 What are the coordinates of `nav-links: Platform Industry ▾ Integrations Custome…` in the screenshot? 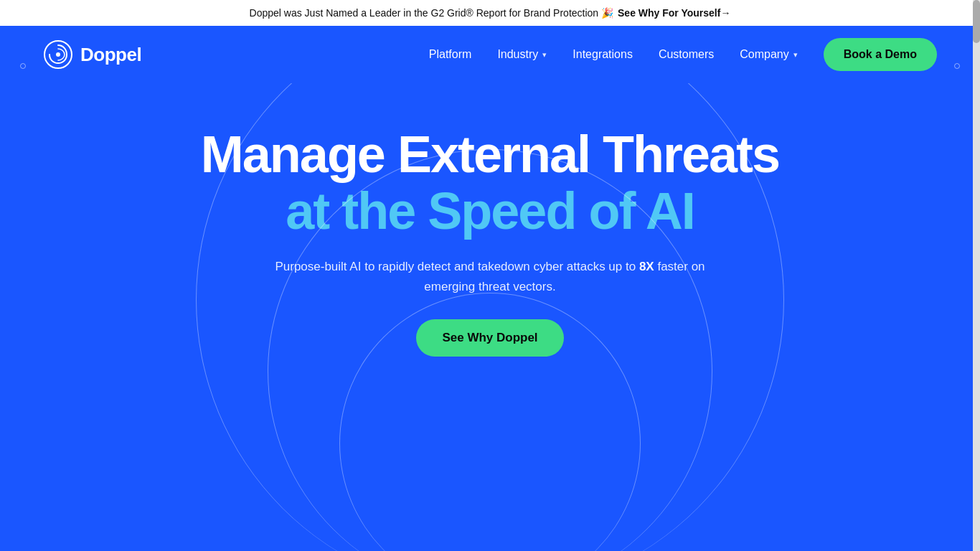 It's located at (683, 55).